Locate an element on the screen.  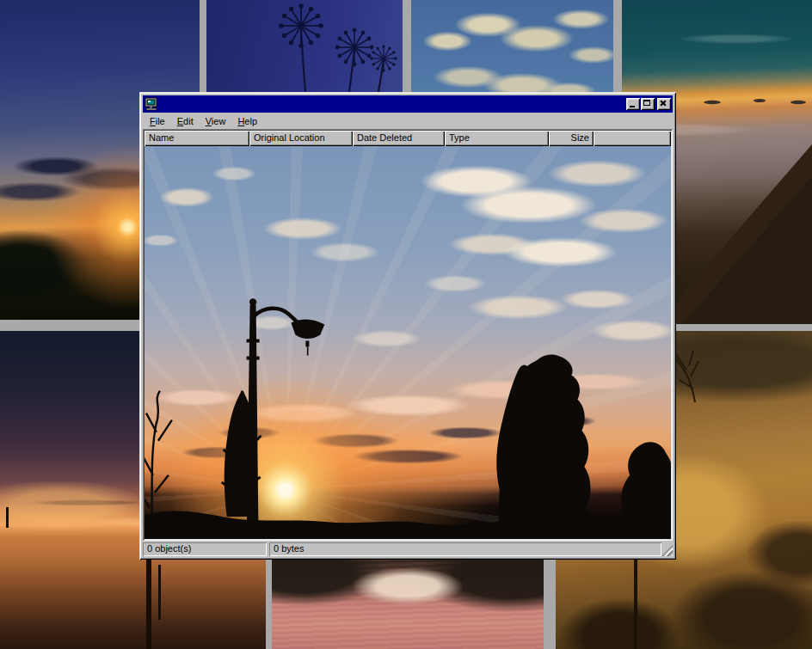
menu-bar: File Edit View Help is located at coordinates (408, 120).